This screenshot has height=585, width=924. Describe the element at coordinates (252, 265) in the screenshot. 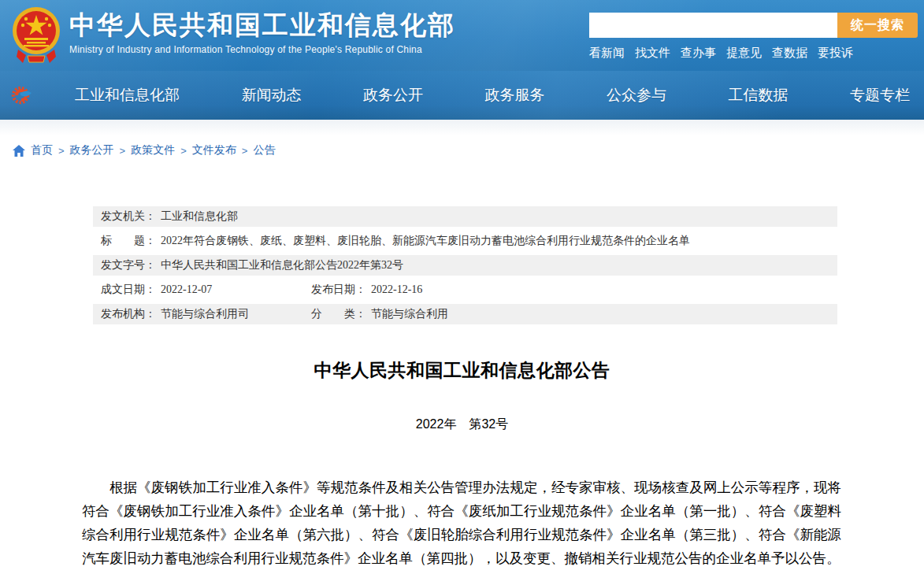

I see `meta-cell: 发文字号：中华人民共和国工业和信息化部公告2022年第32号` at that location.